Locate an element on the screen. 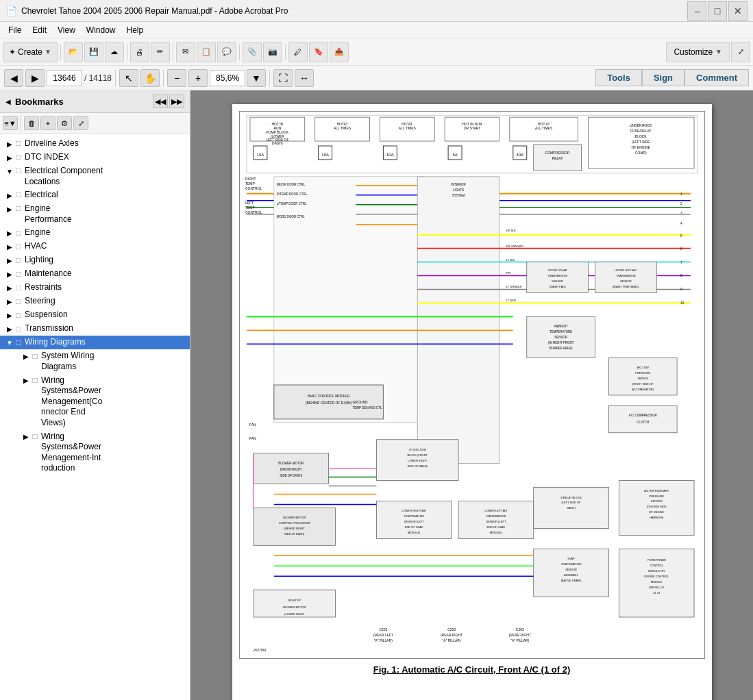 This screenshot has height=700, width=753. bm-expand-button: ⤢ is located at coordinates (81, 123).